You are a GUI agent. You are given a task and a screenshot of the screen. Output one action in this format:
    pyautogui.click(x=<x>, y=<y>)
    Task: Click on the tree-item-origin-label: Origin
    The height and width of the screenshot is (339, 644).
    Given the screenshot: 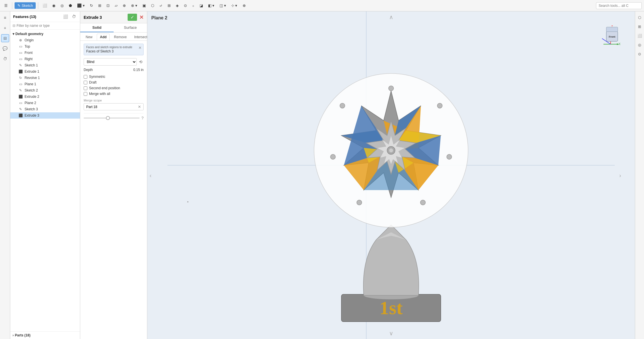 What is the action you would take?
    pyautogui.click(x=51, y=40)
    